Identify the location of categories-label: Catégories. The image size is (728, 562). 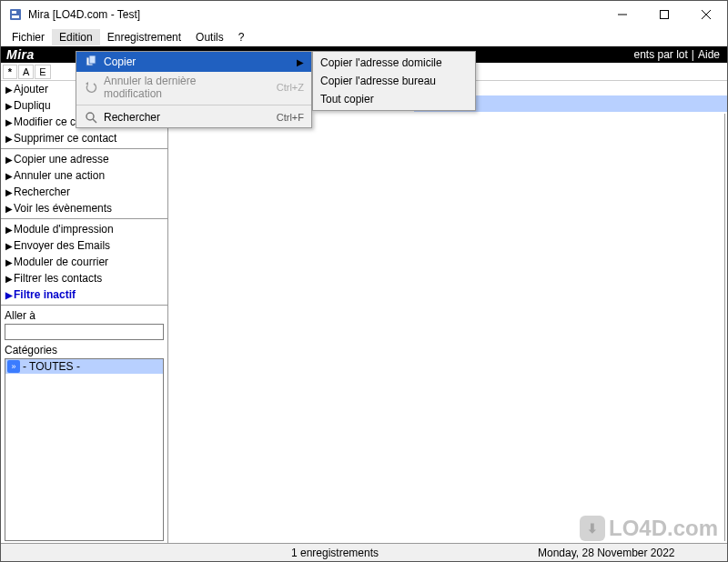
(84, 350).